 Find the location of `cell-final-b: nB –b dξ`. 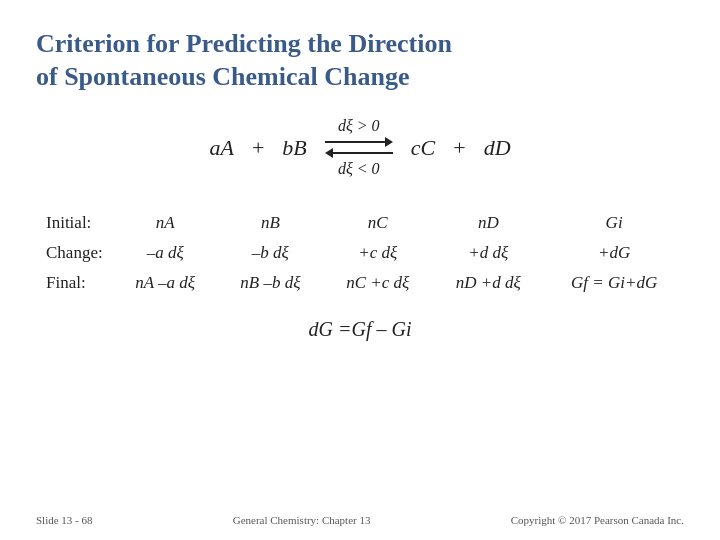

cell-final-b: nB –b dξ is located at coordinates (270, 283).